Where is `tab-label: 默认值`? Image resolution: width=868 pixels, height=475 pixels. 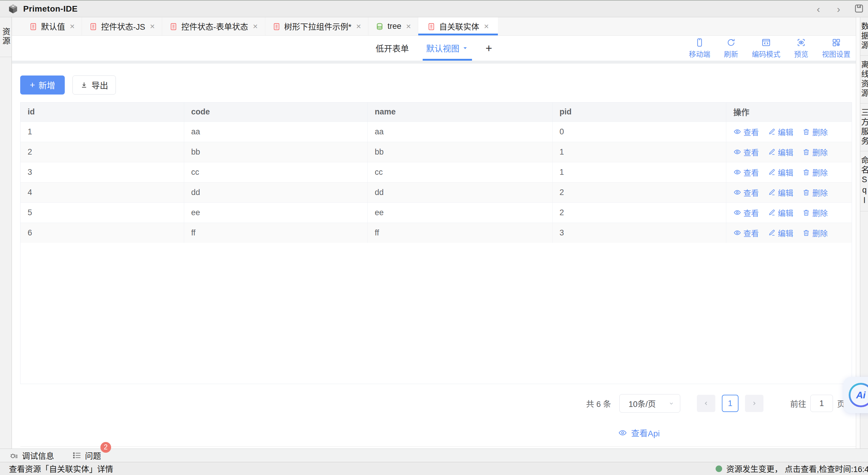 tab-label: 默认值 is located at coordinates (53, 26).